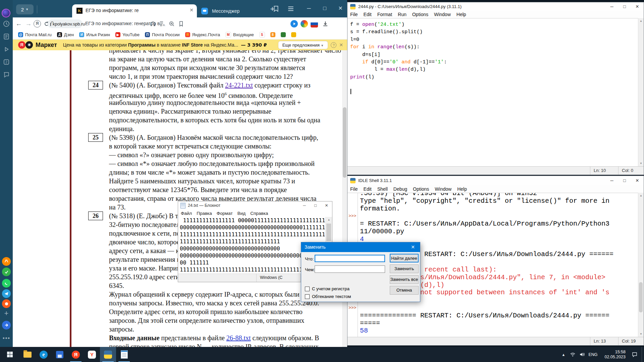 Image resolution: width=644 pixels, height=362 pixels. Describe the element at coordinates (163, 24) in the screenshot. I see `reader-mode-icon: A` at that location.